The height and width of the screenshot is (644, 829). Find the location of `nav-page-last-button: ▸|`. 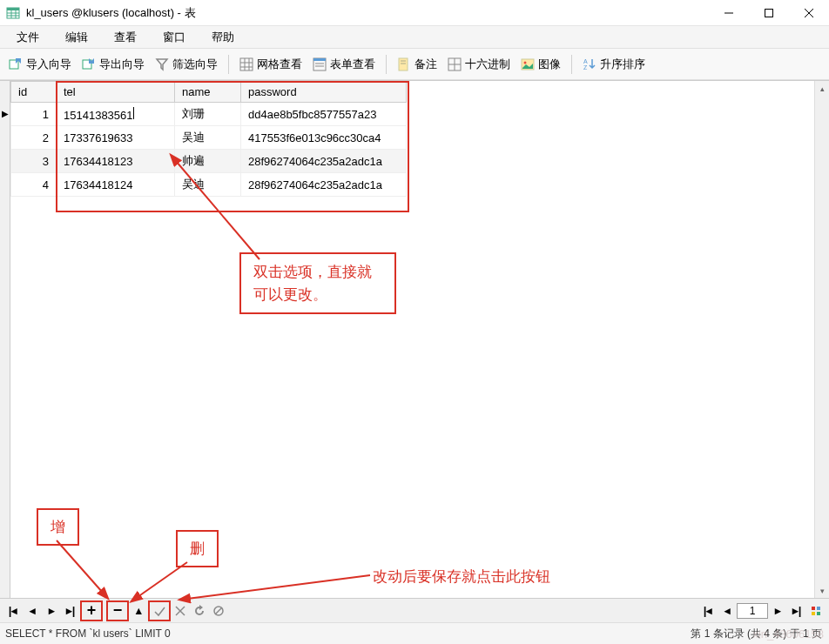

nav-page-last-button: ▸| is located at coordinates (797, 611).